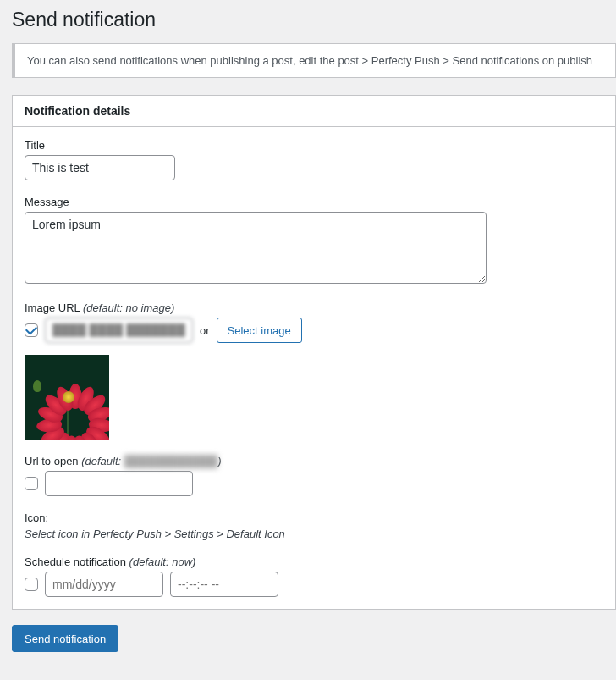 Image resolution: width=616 pixels, height=680 pixels. Describe the element at coordinates (31, 330) in the screenshot. I see `image-url-checkbox` at that location.